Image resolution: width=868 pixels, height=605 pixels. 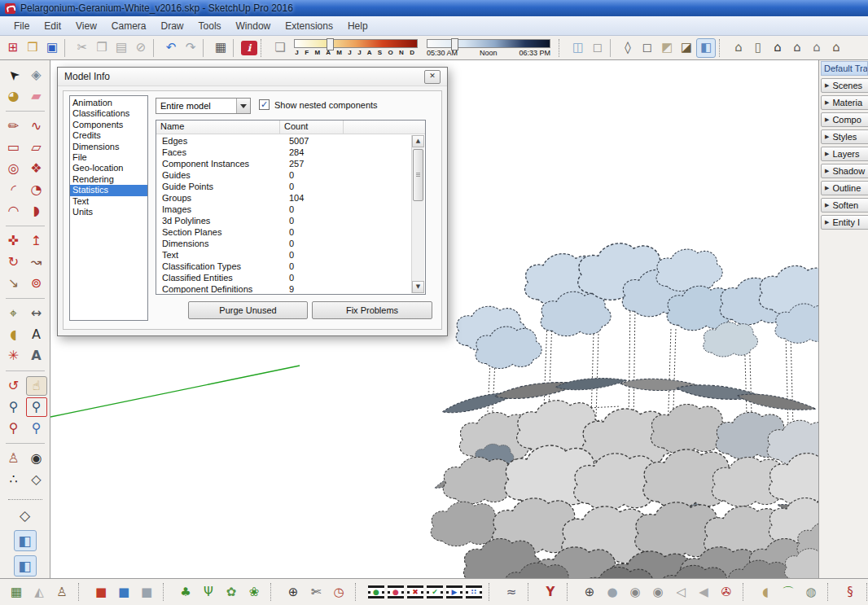 I want to click on film-keyframe-green-icon: ●, so click(x=376, y=592).